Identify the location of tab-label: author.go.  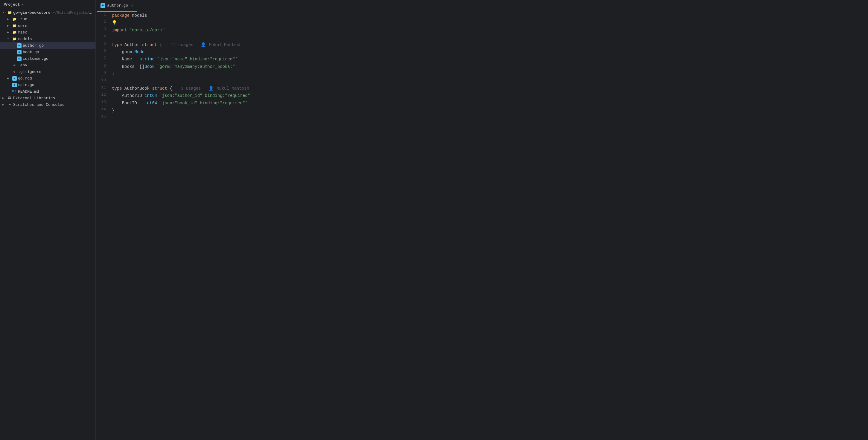
(118, 5).